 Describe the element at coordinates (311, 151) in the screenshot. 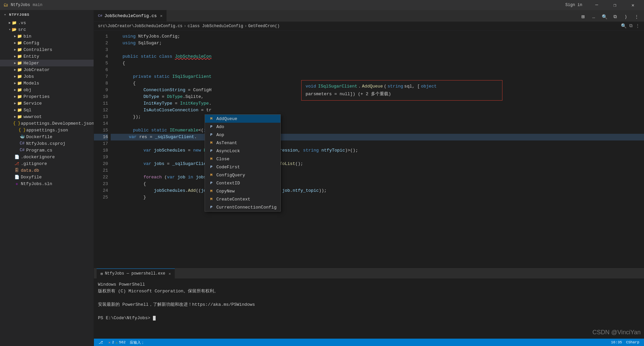

I see `keyword: string` at that location.